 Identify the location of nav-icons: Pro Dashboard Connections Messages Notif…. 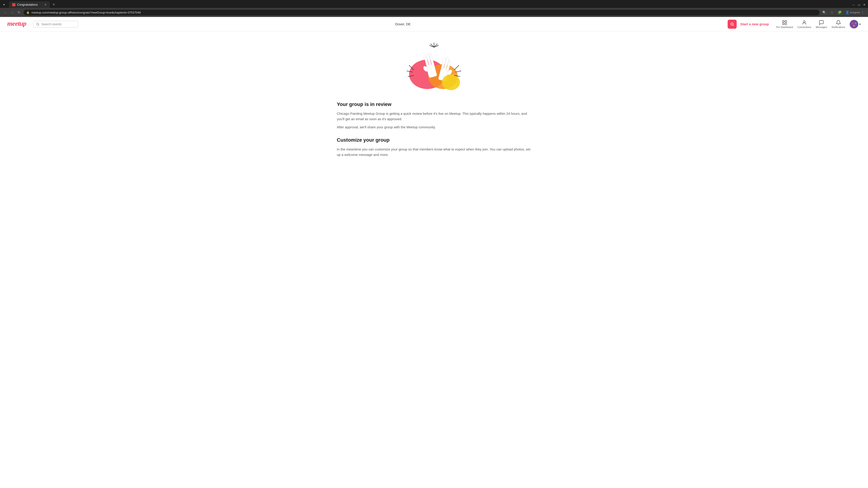
(811, 24).